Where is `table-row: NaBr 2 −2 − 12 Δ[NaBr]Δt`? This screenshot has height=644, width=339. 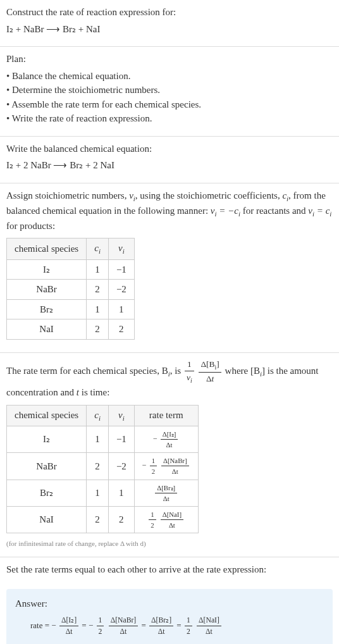 table-row: NaBr 2 −2 − 12 Δ[NaBr]Δt is located at coordinates (102, 466).